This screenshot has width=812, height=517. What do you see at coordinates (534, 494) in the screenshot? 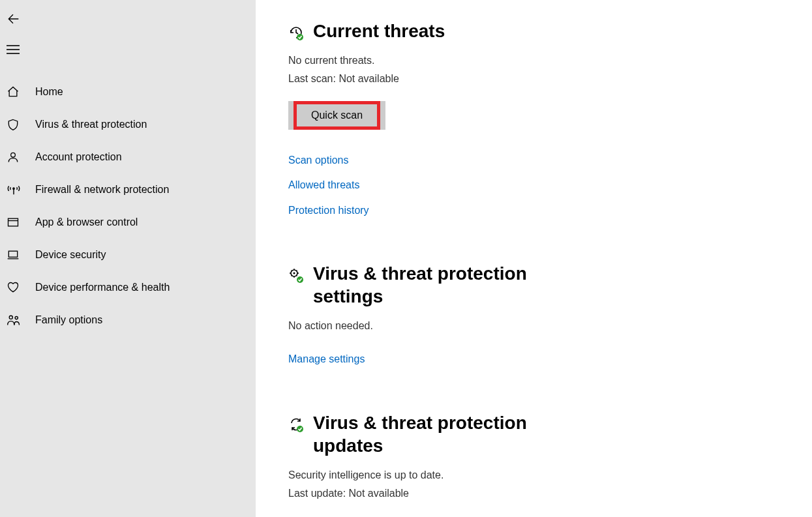
I see `last-update-text: Last update: Not available` at bounding box center [534, 494].